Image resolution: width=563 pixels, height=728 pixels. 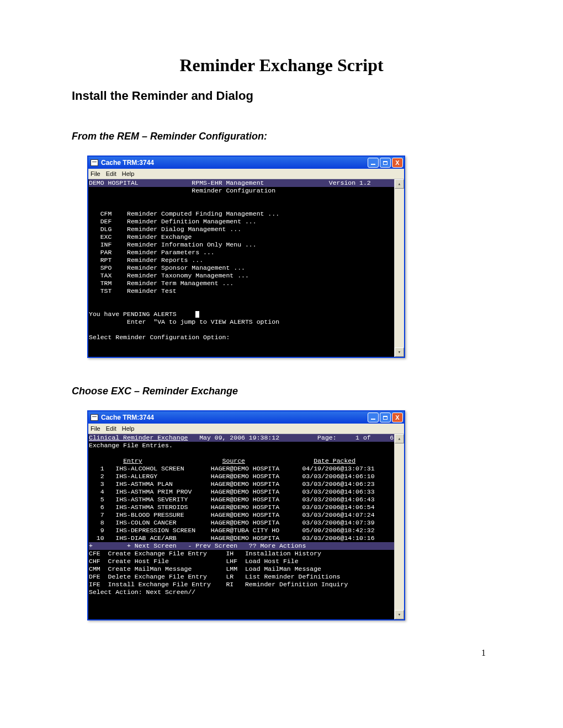 I want to click on table-row: 1 IHS-ALCOHOL SCREEN HAGER@DEMO HOSPITA …, so click(x=232, y=469).